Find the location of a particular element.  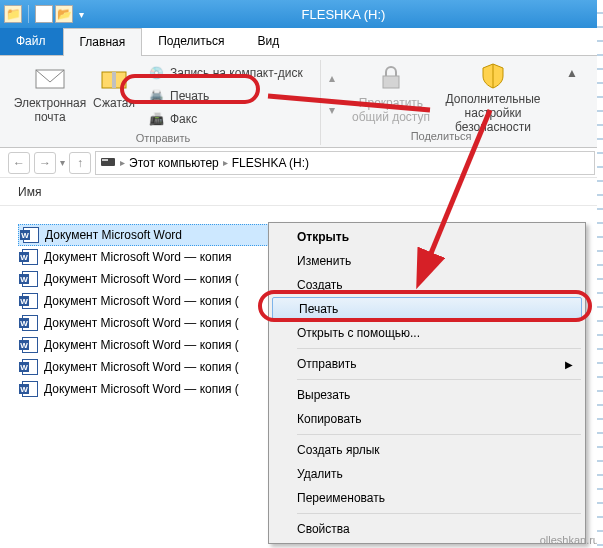

column-header-row: Имя is located at coordinates (302, 192).